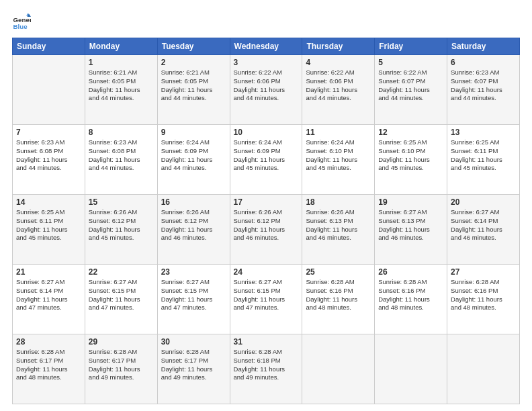 This screenshot has width=532, height=411. What do you see at coordinates (266, 342) in the screenshot?
I see `day-number: 31` at bounding box center [266, 342].